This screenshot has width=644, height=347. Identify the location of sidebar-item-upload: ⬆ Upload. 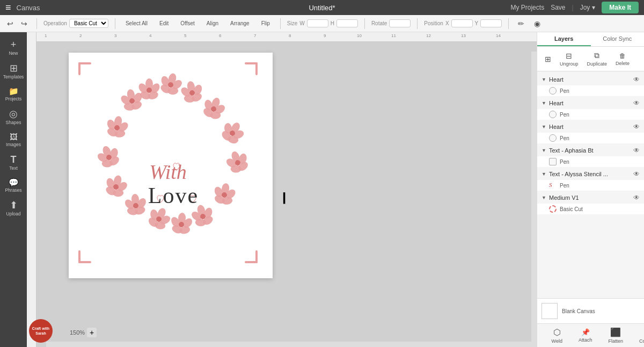
(13, 208).